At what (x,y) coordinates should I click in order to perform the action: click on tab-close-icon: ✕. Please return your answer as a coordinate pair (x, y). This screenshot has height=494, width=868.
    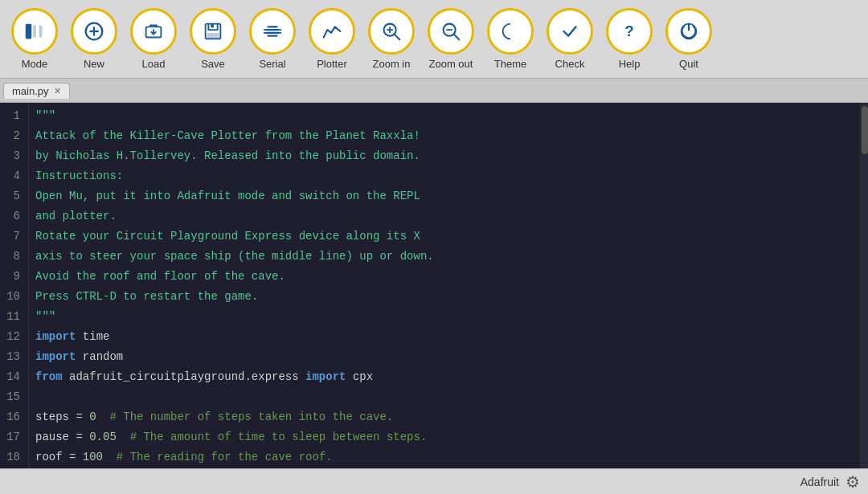
    Looking at the image, I should click on (58, 92).